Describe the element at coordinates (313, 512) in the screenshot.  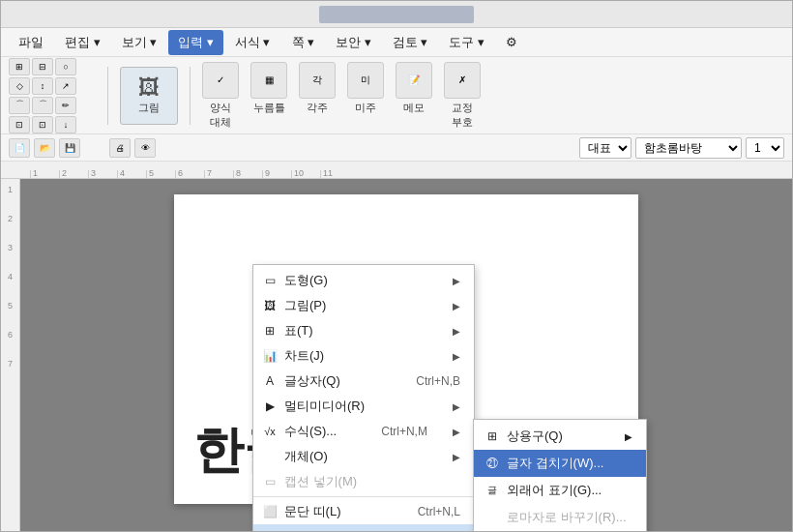
I see `newpage-label: 문단 띠(L)` at that location.